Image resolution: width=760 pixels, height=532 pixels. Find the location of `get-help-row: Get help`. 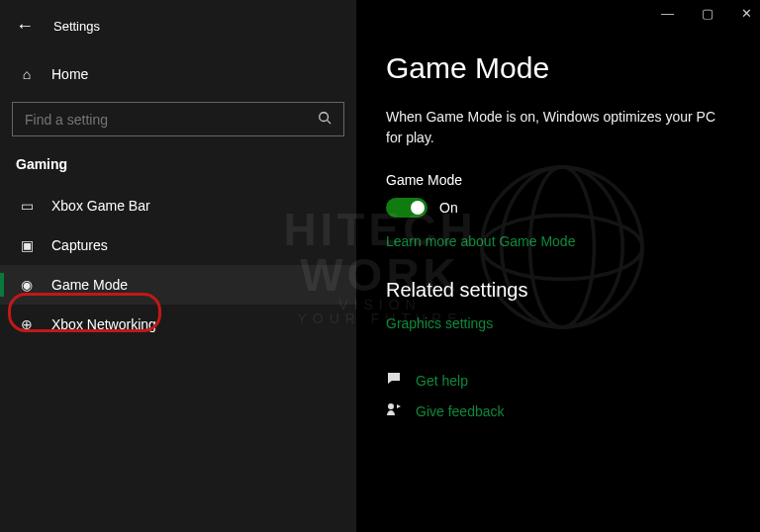

get-help-row: Get help is located at coordinates (558, 380).